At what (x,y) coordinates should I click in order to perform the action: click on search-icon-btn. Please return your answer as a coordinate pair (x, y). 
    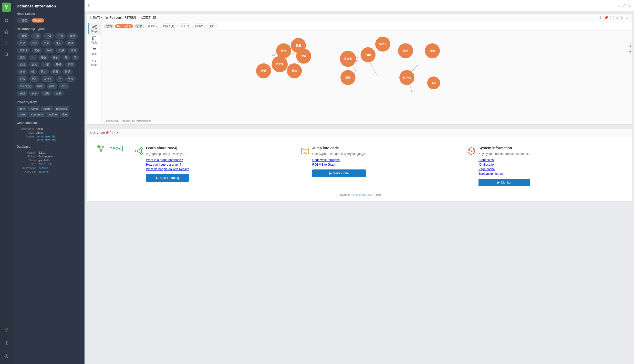
    Looking at the image, I should click on (6, 54).